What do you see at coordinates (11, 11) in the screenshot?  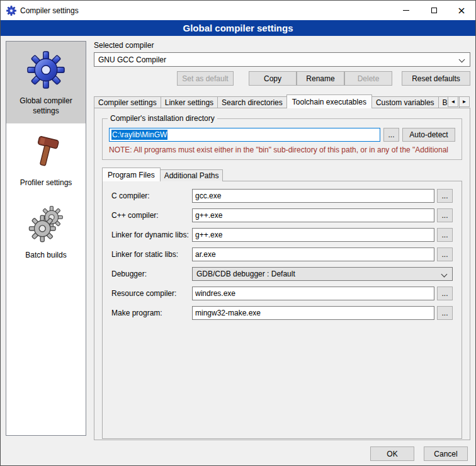 I see `app-gear-icon` at bounding box center [11, 11].